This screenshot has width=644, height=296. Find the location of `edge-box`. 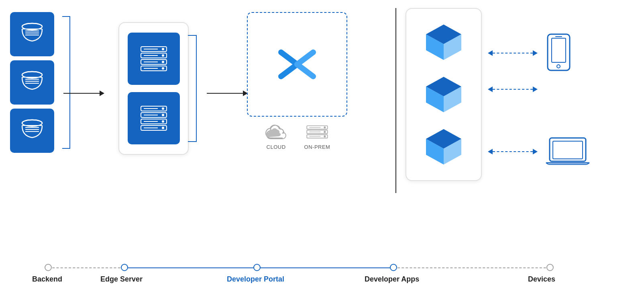

edge-box is located at coordinates (153, 88).